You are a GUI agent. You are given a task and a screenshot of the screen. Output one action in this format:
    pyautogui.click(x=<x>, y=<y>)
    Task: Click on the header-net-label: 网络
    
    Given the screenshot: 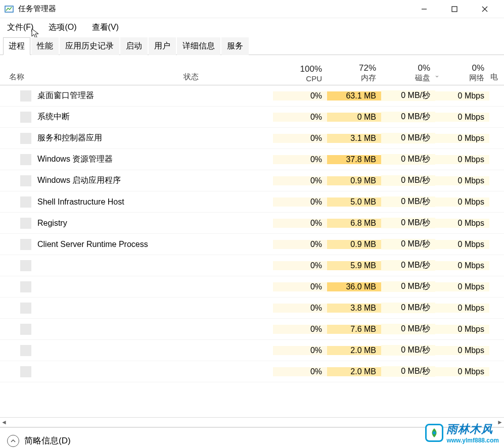 What is the action you would take?
    pyautogui.click(x=460, y=78)
    